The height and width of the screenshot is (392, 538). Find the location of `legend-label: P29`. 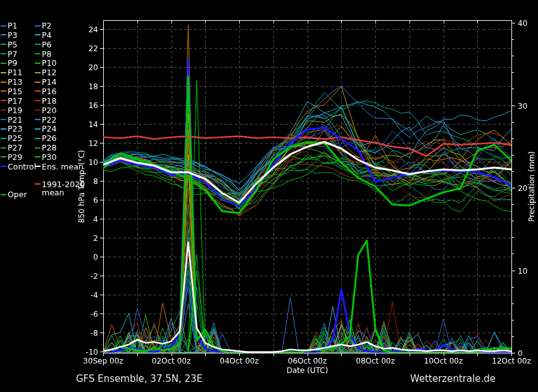

legend-label: P29 is located at coordinates (15, 157).